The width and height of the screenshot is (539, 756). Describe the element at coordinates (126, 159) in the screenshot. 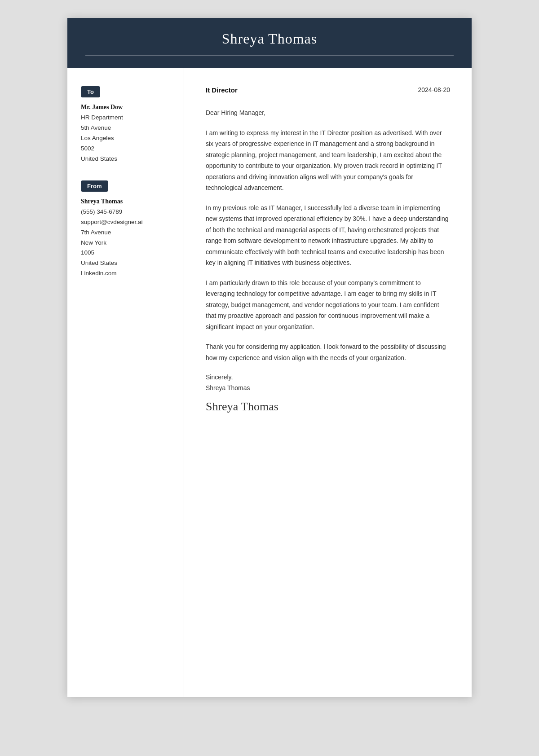

I see `to-country: United States` at that location.